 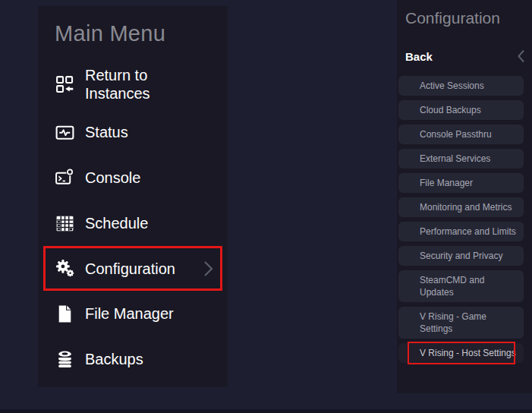 What do you see at coordinates (461, 256) in the screenshot?
I see `config-button-security-and-privacy: Security and Privacy` at bounding box center [461, 256].